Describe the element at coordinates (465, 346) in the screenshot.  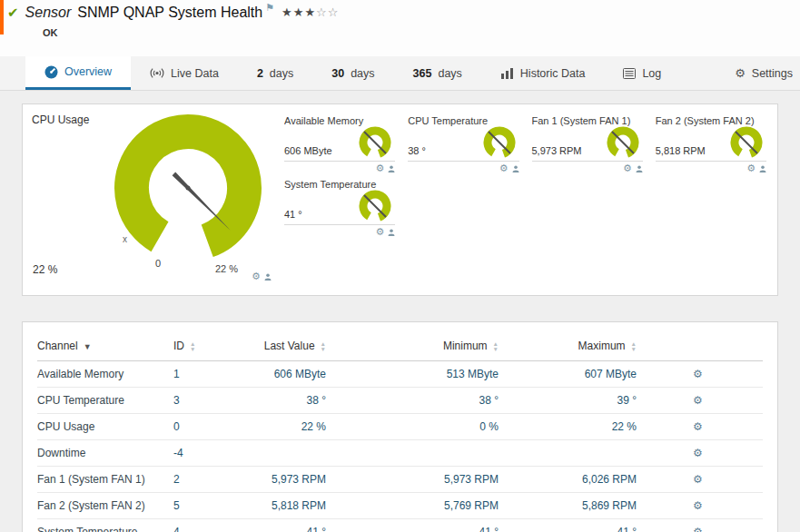
I see `column-label: Minimum` at that location.